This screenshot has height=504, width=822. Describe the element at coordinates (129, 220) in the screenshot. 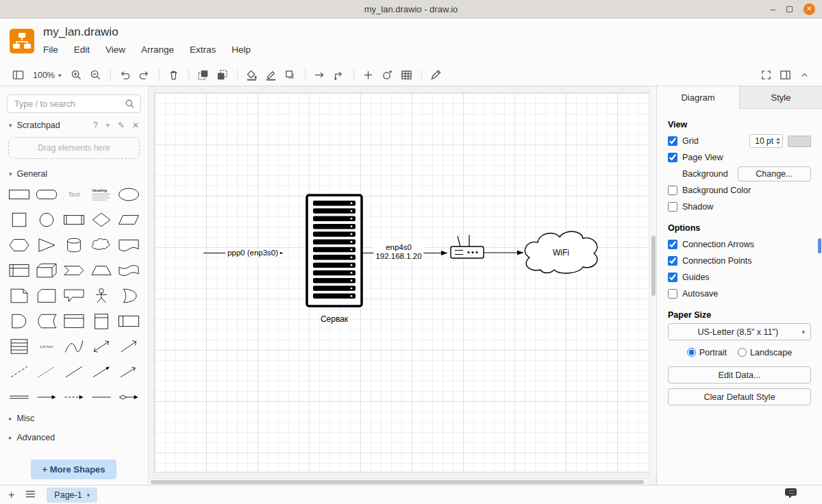

I see `shape-parallelogram` at that location.